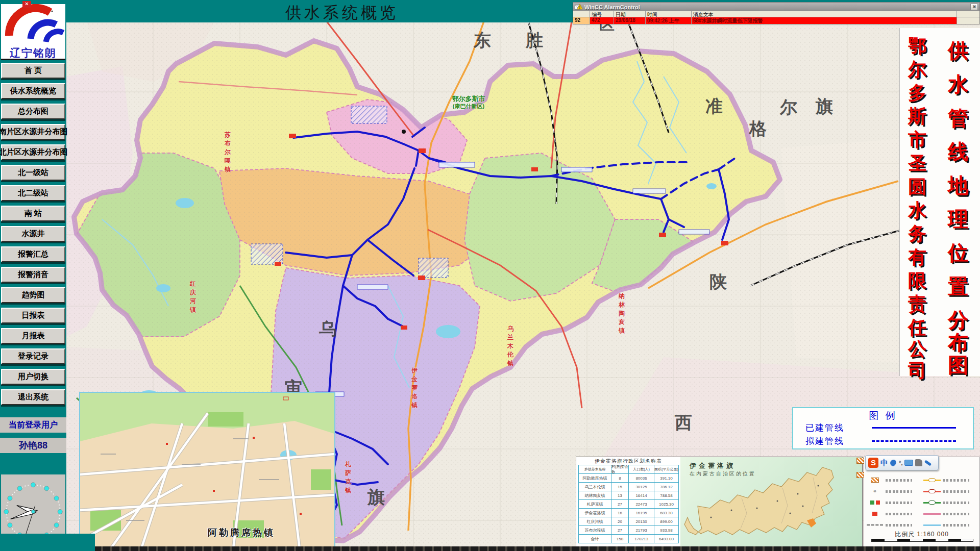 The image size is (980, 551). Describe the element at coordinates (824, 14) in the screenshot. I see `alarm-col-message: 消息文本` at that location.